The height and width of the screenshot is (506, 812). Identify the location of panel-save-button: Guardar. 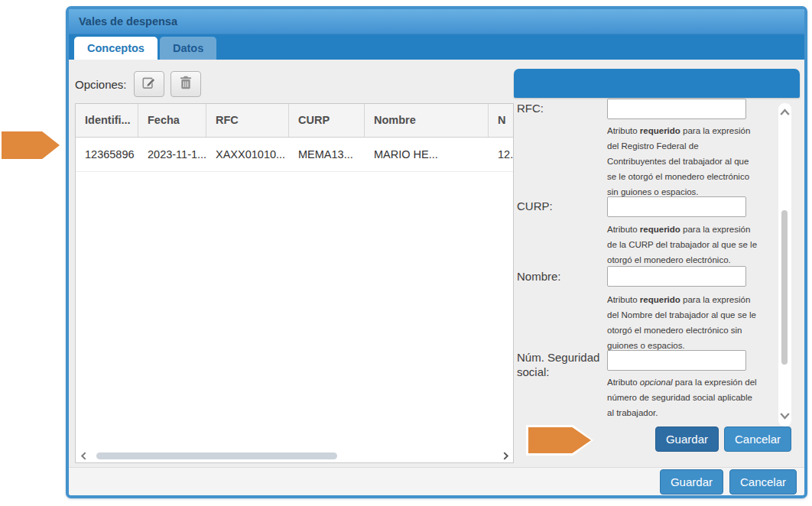
(687, 439).